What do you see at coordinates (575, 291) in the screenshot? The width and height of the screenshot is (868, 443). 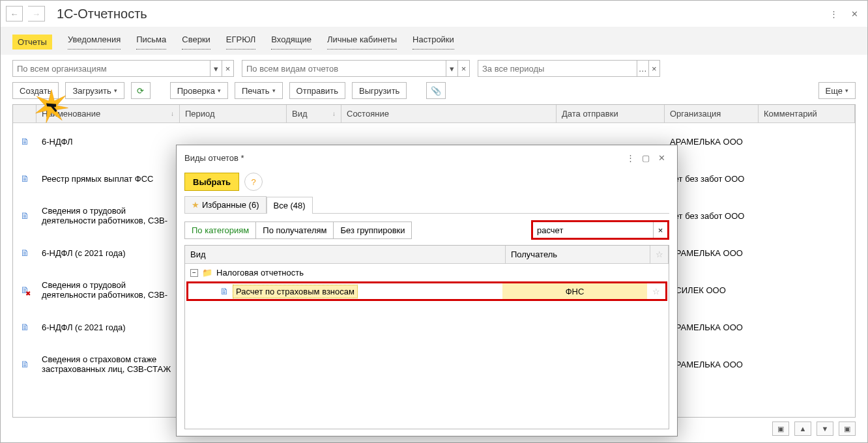 I see `selected-report-recipient: ФНС` at bounding box center [575, 291].